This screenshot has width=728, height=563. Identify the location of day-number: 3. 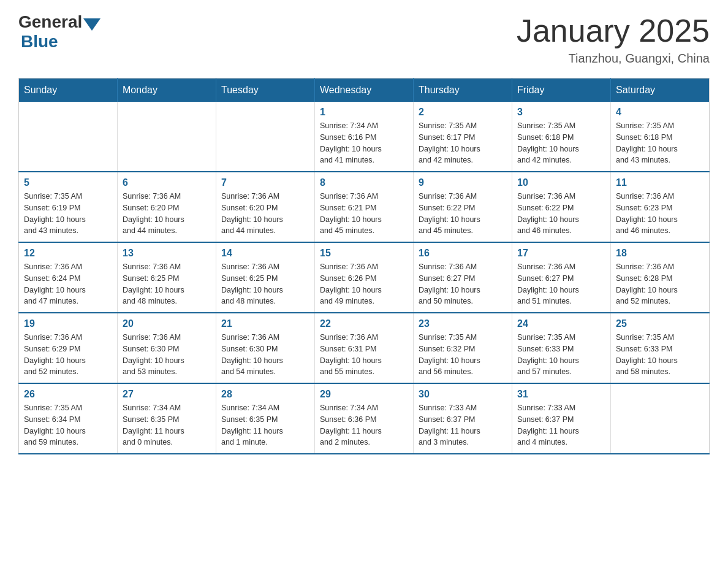
(561, 112).